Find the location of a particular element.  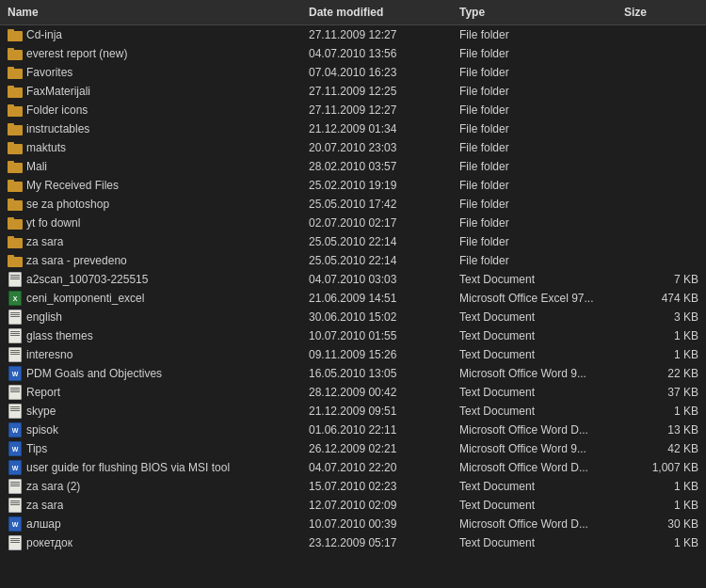

cell-size: 3 KB is located at coordinates (661, 317).